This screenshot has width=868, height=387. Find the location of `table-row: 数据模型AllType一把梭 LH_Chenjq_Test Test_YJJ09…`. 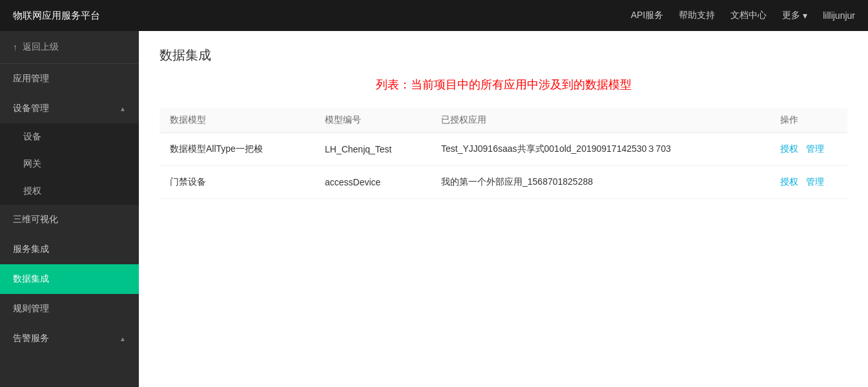

table-row: 数据模型AllType一把梭 LH_Chenjq_Test Test_YJJ09… is located at coordinates (504, 150).